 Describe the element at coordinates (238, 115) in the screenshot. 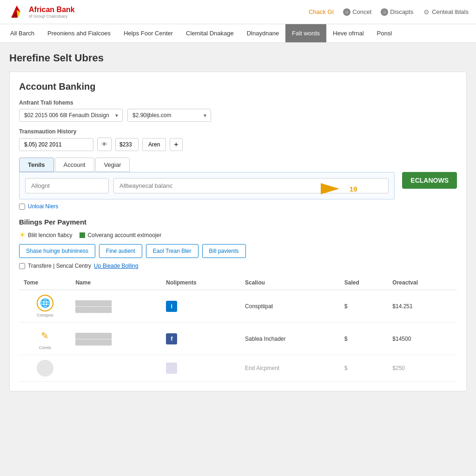

I see `account-form-row: $02 2015 006 68l Fenauth Dissign ▼ $2.90…` at that location.